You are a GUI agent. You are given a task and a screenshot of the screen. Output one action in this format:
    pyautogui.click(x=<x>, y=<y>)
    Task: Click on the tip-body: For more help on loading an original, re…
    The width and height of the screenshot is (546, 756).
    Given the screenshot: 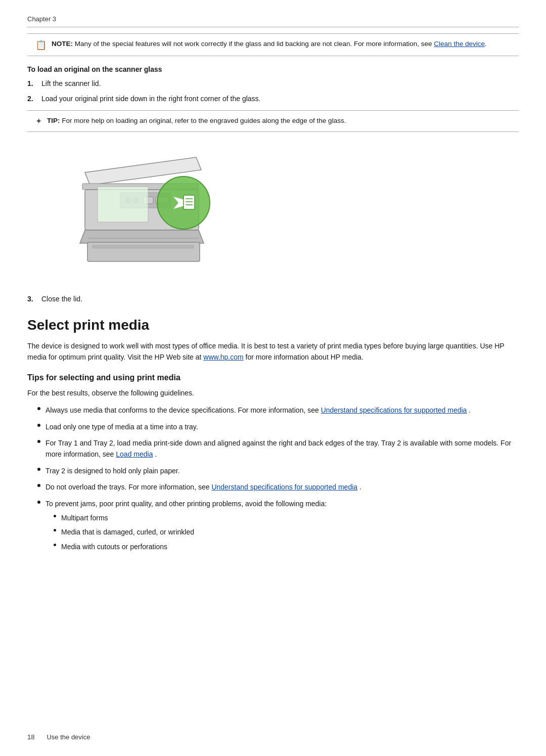 What is the action you would take?
    pyautogui.click(x=204, y=120)
    